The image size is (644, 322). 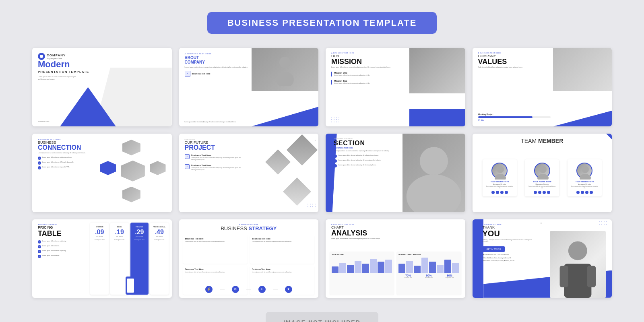 What do you see at coordinates (119, 240) in the screenshot?
I see `slide9-plan2-features: Lorem ipsum dolor` at bounding box center [119, 240].